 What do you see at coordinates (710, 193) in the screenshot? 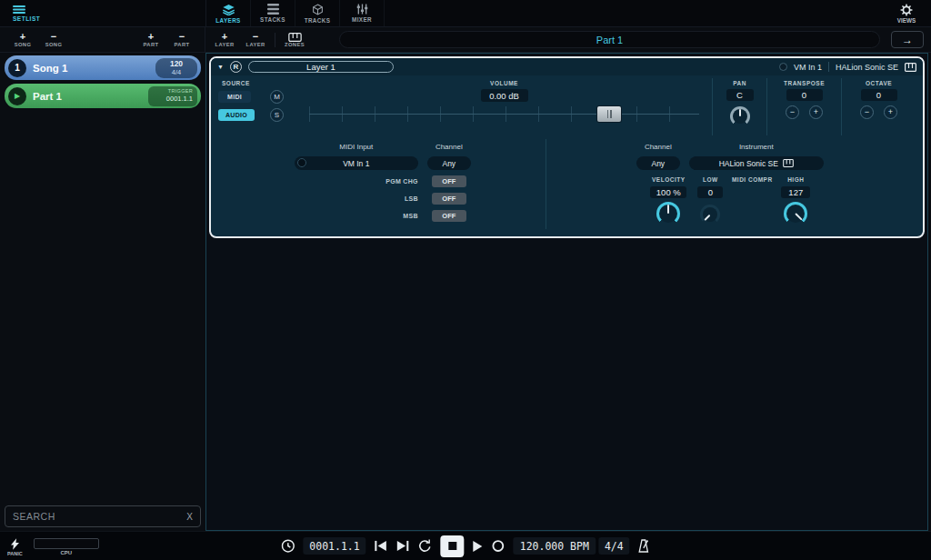
I see `low-value: 0` at bounding box center [710, 193].